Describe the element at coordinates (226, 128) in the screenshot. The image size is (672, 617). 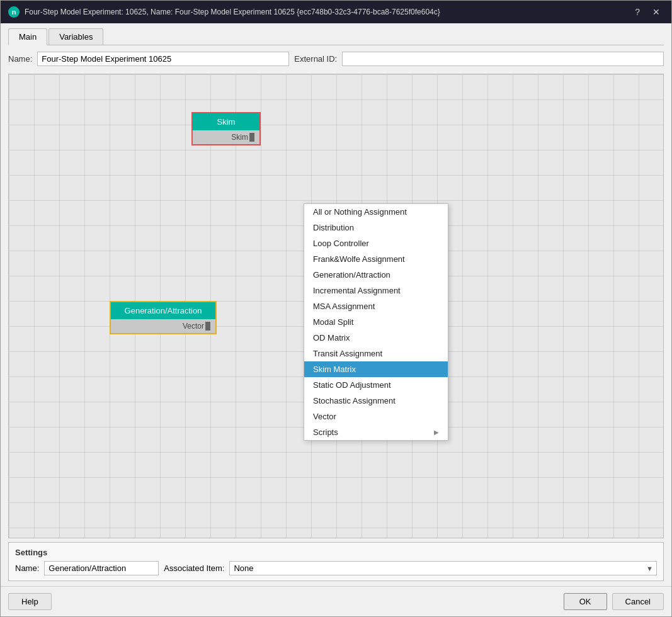
I see `skim-node: Skim Skim` at that location.